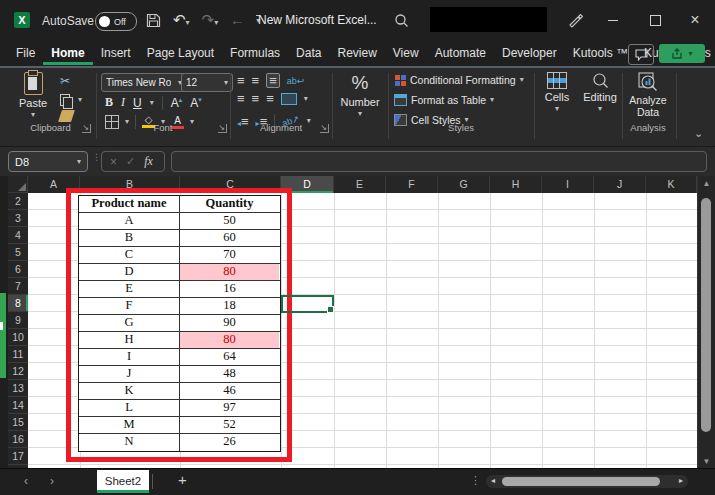 The width and height of the screenshot is (715, 495). I want to click on insert-function-icon: fx, so click(148, 162).